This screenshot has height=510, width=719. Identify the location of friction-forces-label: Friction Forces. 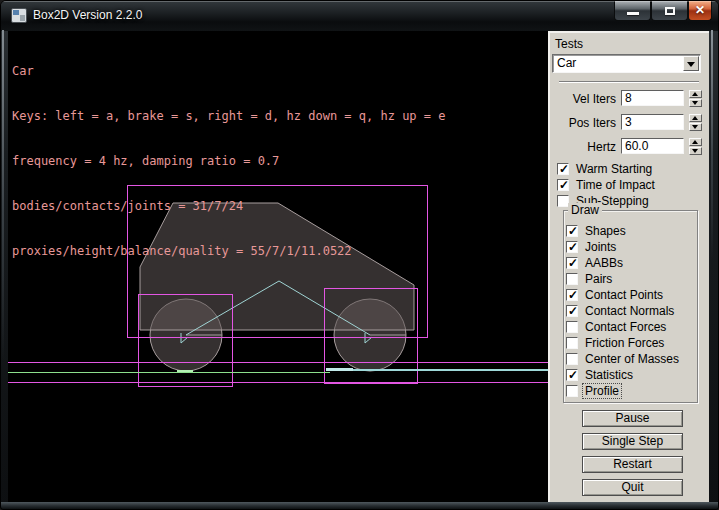
(624, 343).